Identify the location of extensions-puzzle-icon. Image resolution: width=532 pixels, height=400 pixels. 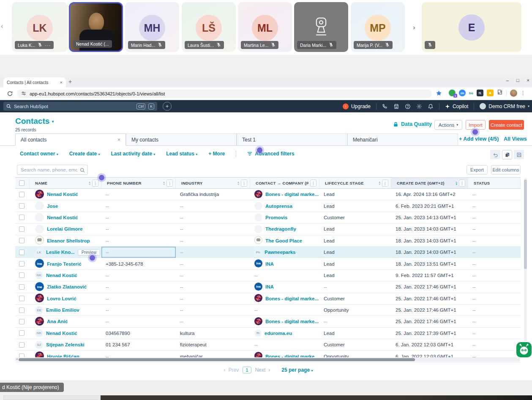
(500, 93).